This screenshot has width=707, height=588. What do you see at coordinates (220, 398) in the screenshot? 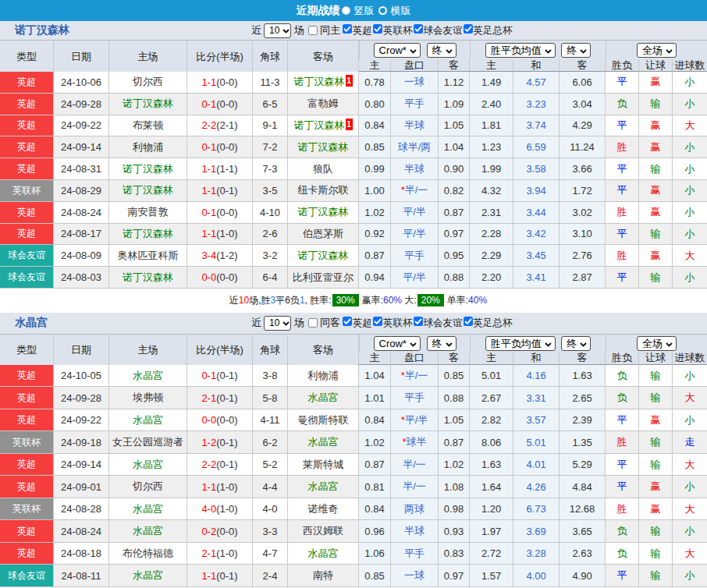
I see `score-cell: 2-1(0-1)` at bounding box center [220, 398].